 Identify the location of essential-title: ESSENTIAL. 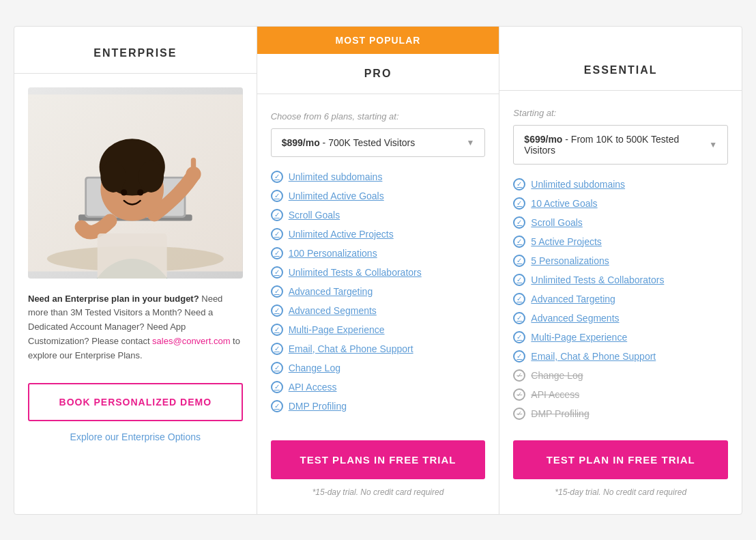
(621, 70).